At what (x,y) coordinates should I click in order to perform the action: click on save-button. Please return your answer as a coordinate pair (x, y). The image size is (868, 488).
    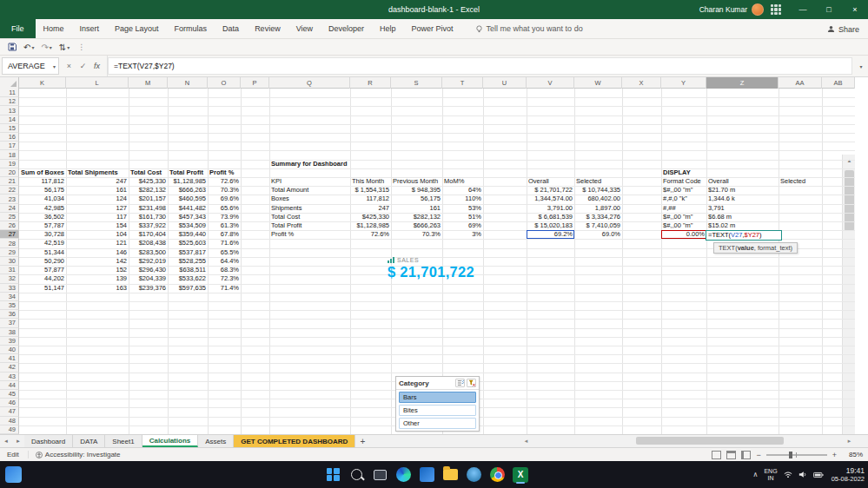
    Looking at the image, I should click on (12, 47).